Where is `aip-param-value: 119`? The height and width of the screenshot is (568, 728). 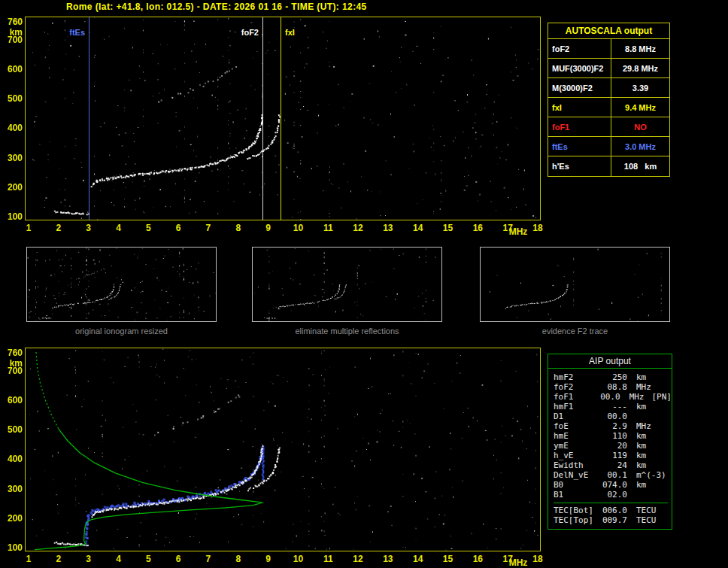 aip-param-value: 119 is located at coordinates (614, 456).